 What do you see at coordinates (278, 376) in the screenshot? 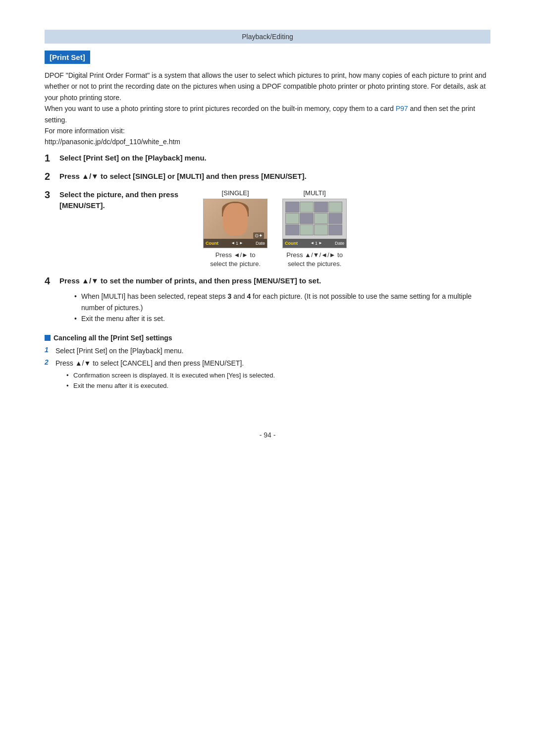
I see `cancel-bullet-1: Confirmation screen is displayed. It is …` at bounding box center [278, 376].